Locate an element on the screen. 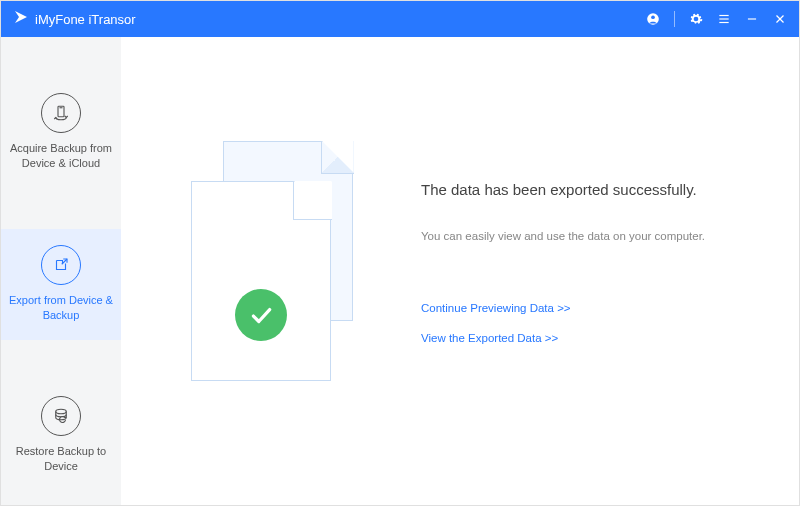 This screenshot has height=506, width=800. sidebar: Acquire Backup from Device & iCloud Expo… is located at coordinates (61, 271).